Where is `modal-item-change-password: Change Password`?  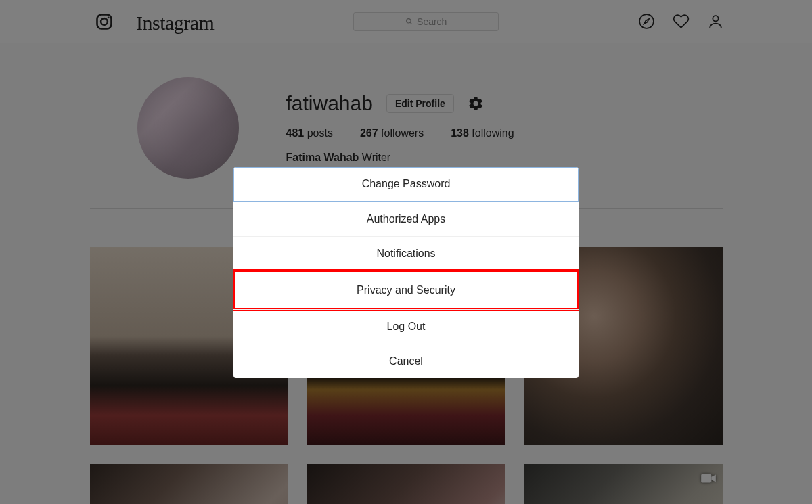 modal-item-change-password: Change Password is located at coordinates (406, 184).